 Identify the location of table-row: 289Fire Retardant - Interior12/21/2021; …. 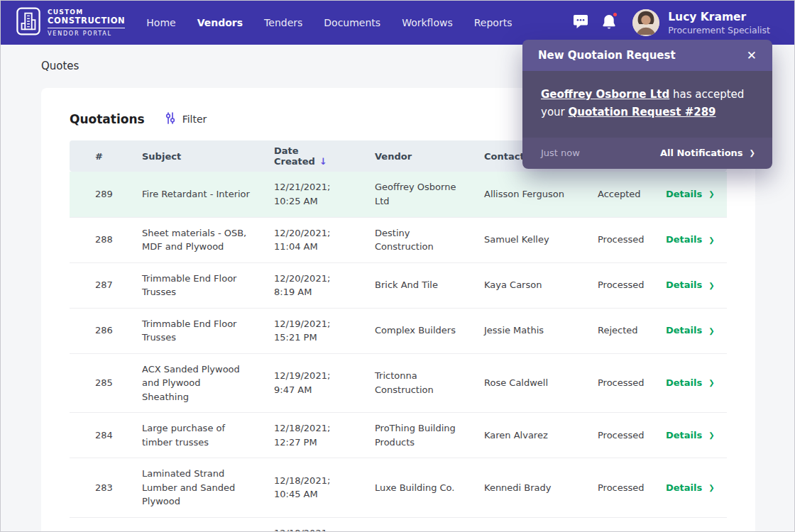
(398, 194).